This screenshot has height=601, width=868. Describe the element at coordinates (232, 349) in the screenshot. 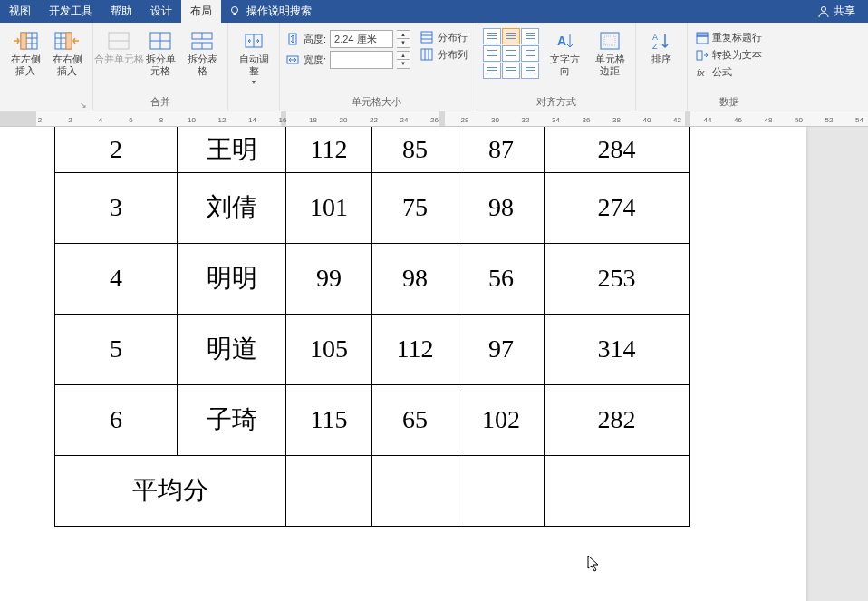

I see `table-cell: 明道` at that location.